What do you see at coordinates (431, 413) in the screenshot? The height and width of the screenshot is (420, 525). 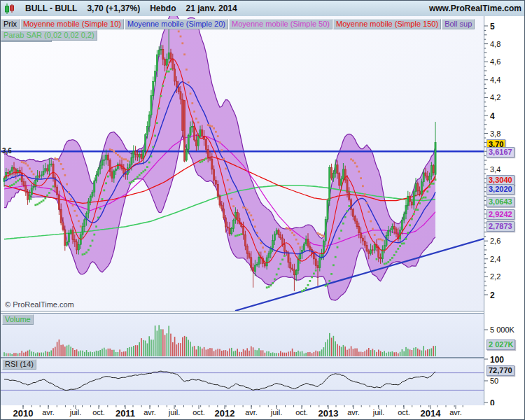 I see `date-label-2014-16: 2014` at bounding box center [431, 413].